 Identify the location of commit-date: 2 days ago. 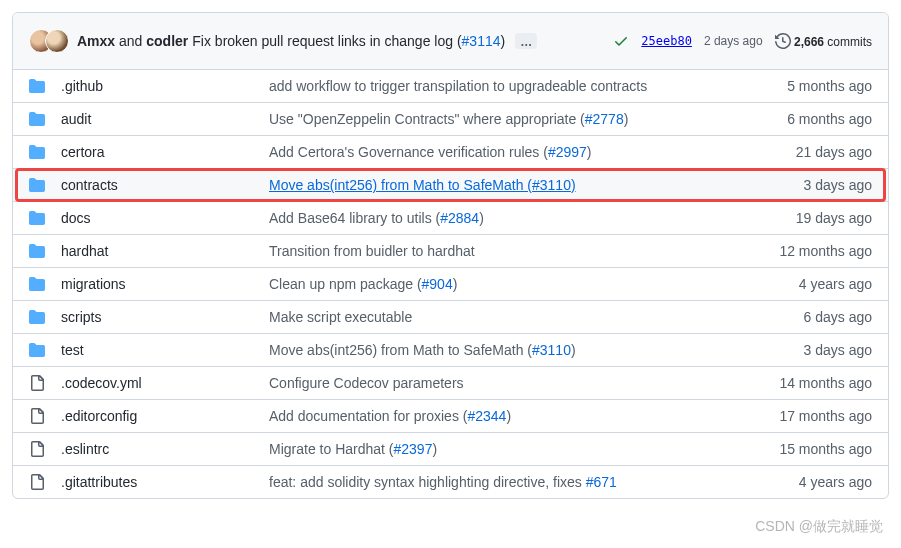
(734, 41).